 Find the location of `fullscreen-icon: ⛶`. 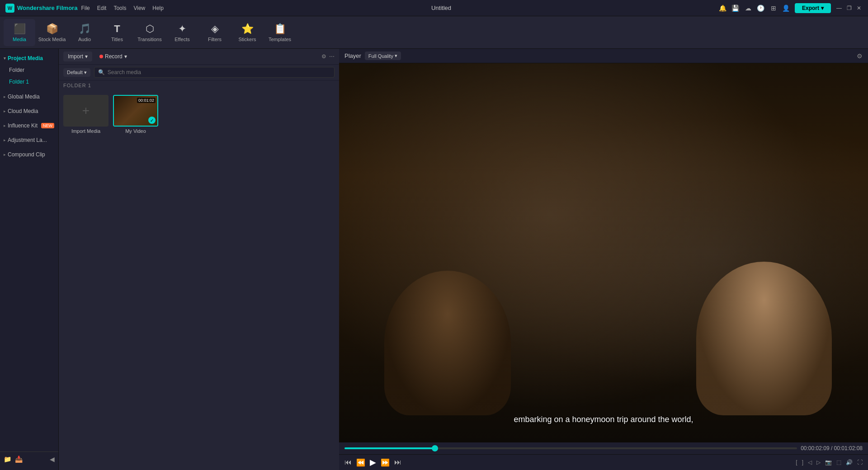

fullscreen-icon: ⛶ is located at coordinates (860, 462).